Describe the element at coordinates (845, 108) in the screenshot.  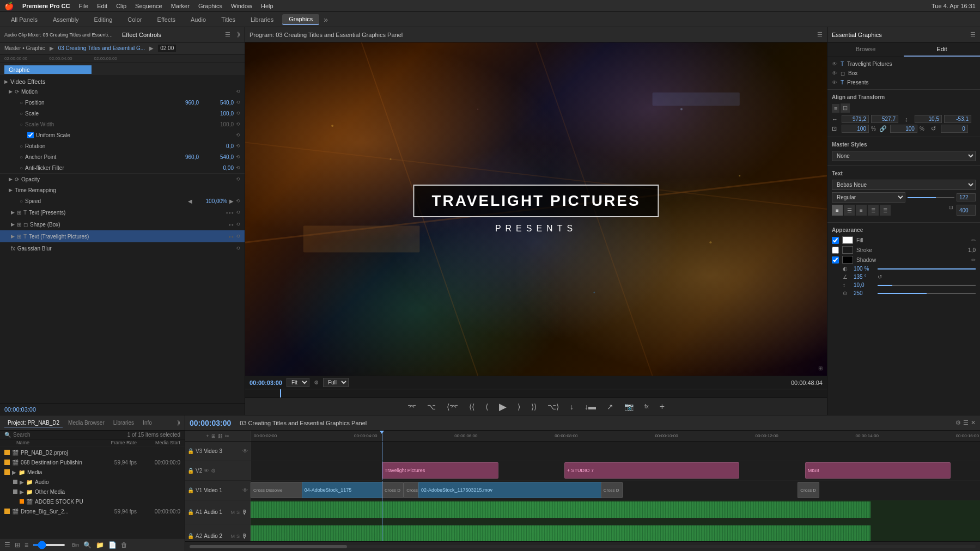
I see `align-icon-2: ⊟` at that location.